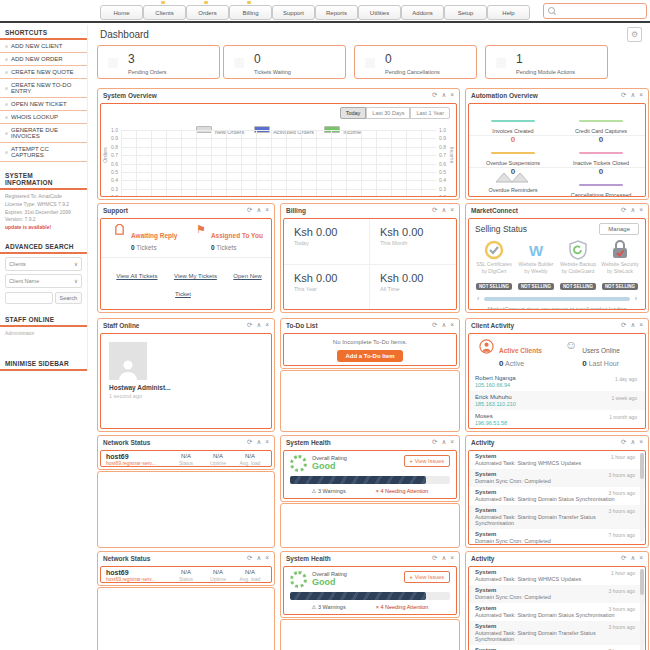 The image size is (650, 650). What do you see at coordinates (208, 12) in the screenshot?
I see `tab-orders: Orders` at bounding box center [208, 12].